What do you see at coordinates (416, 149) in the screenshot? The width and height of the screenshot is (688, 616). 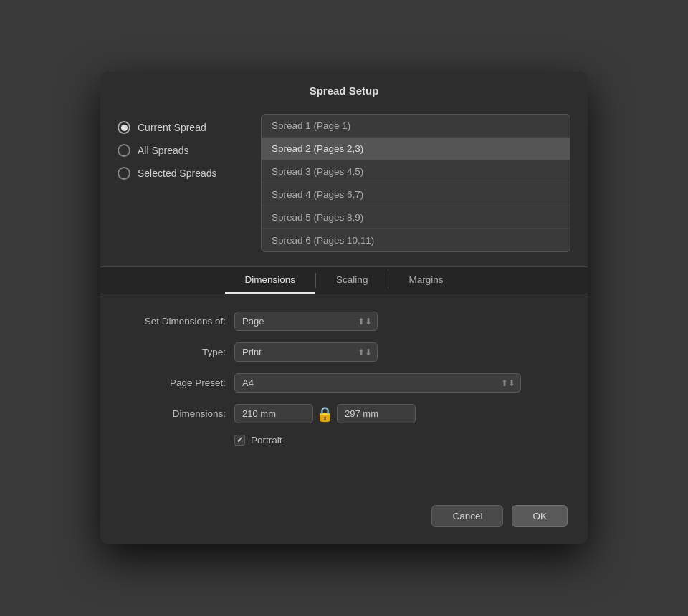 I see `spread-item: Spread 2 (Pages 2,3)` at bounding box center [416, 149].